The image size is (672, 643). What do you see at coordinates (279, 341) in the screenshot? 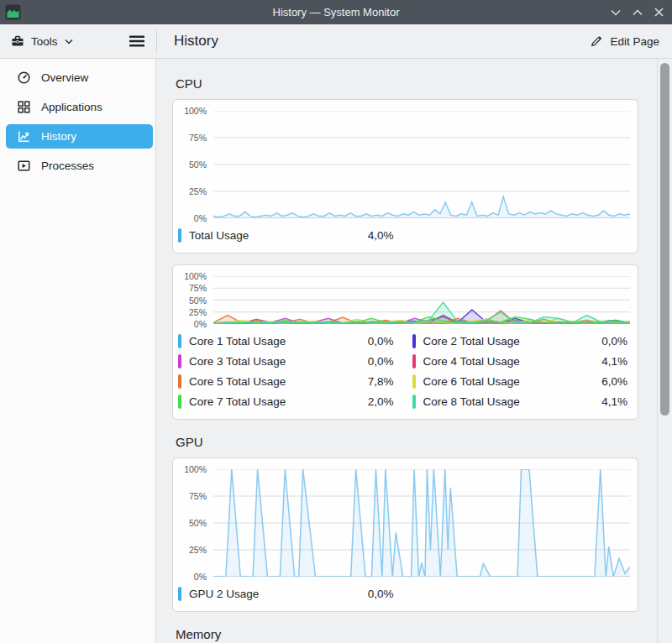
I see `legend-label: Core 1 Total Usage` at bounding box center [279, 341].